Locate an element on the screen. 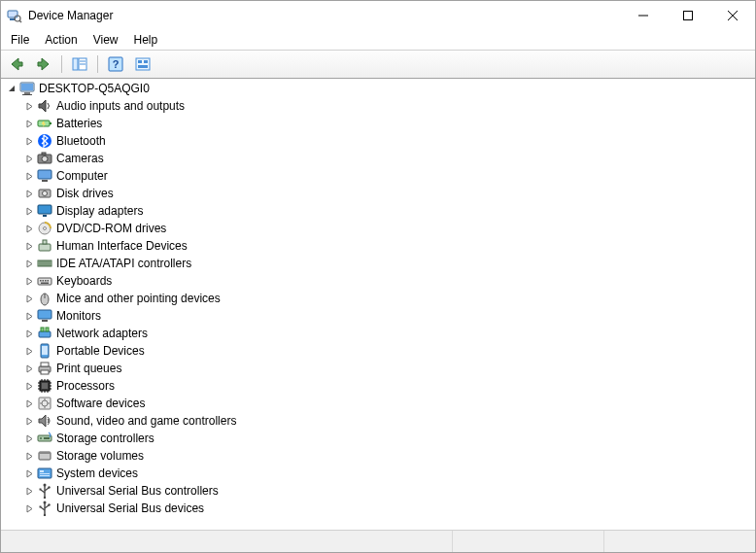 The width and height of the screenshot is (756, 553). tree-node-ide-ata-atapi-controllers: IDE ATA/ATAPI controllers is located at coordinates (378, 263).